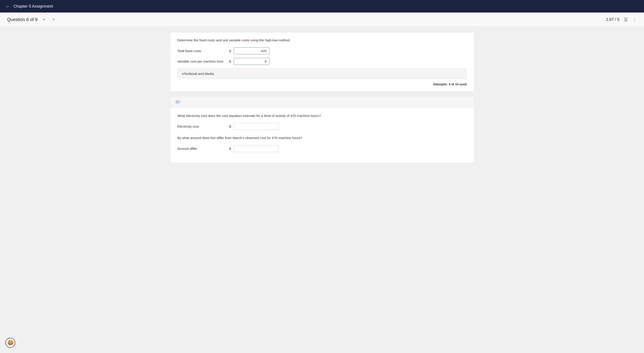 The width and height of the screenshot is (644, 353). What do you see at coordinates (10, 343) in the screenshot?
I see `cookie-button: 🍪` at bounding box center [10, 343].